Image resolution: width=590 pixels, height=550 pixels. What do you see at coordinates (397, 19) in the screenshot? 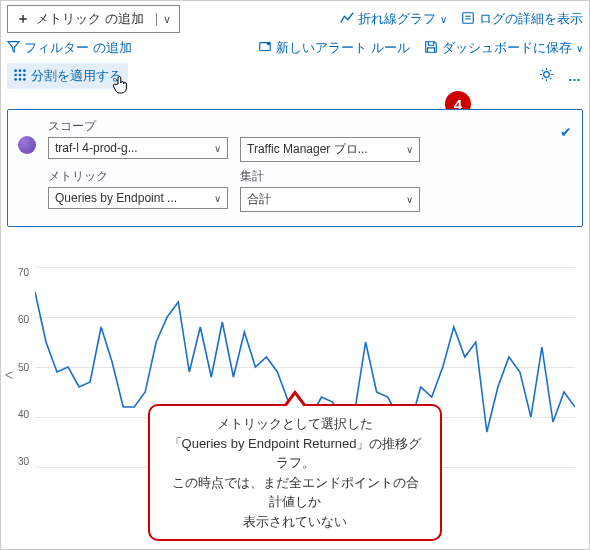
I see `chart-type-label: 折れ線グラフ` at bounding box center [397, 19].